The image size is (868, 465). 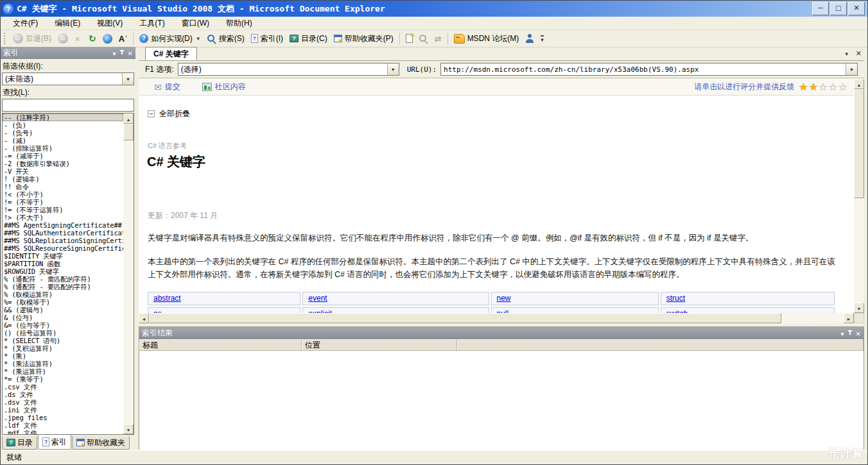 What do you see at coordinates (267, 38) in the screenshot?
I see `index-button: 索引(I)` at bounding box center [267, 38].